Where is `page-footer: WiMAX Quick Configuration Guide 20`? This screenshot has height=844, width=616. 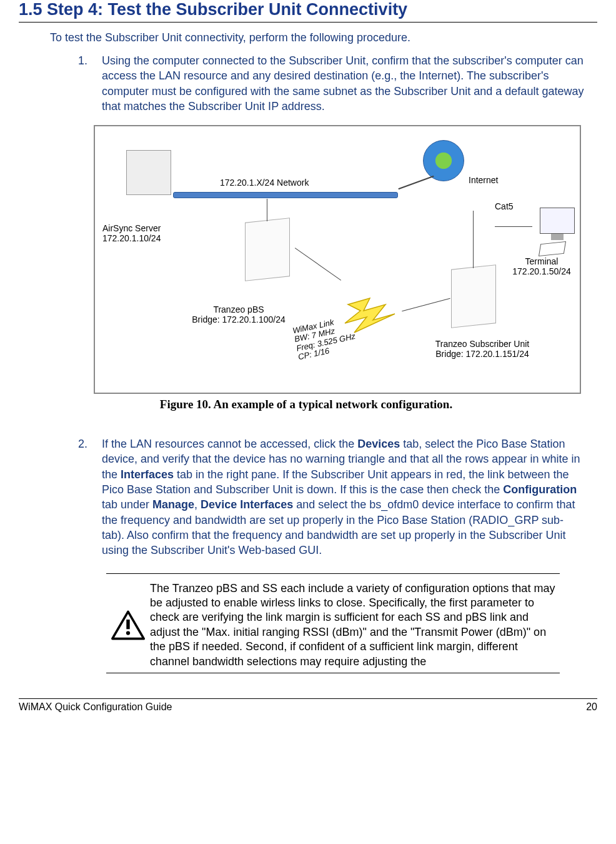
page-footer: WiMAX Quick Configuration Guide 20 is located at coordinates (308, 711).